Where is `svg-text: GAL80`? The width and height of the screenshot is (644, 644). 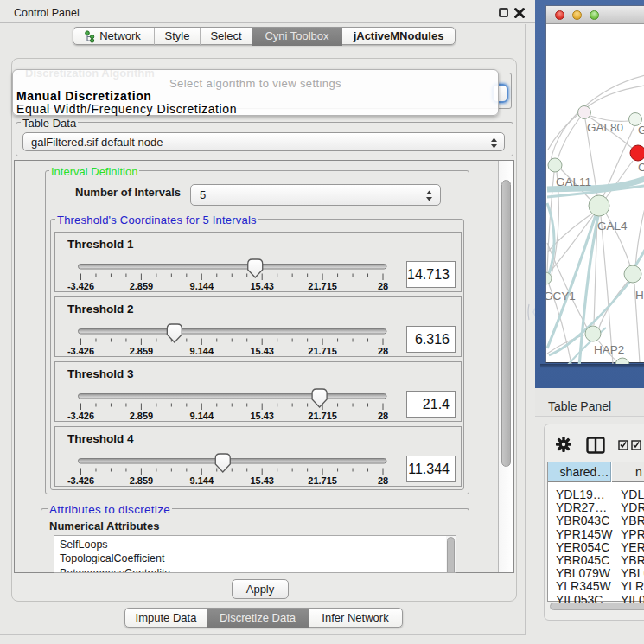
svg-text: GAL80 is located at coordinates (605, 128).